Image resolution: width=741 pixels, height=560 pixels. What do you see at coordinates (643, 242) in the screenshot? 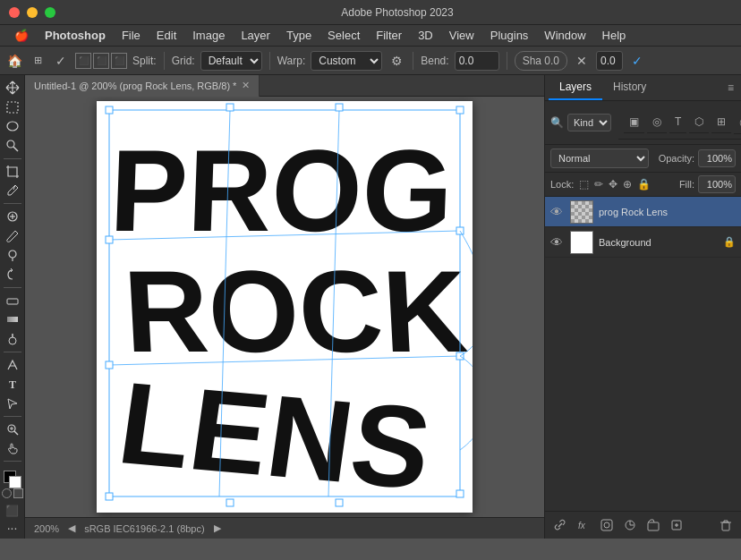
I see `layer-background: 👁 Background 🔒` at bounding box center [643, 242].